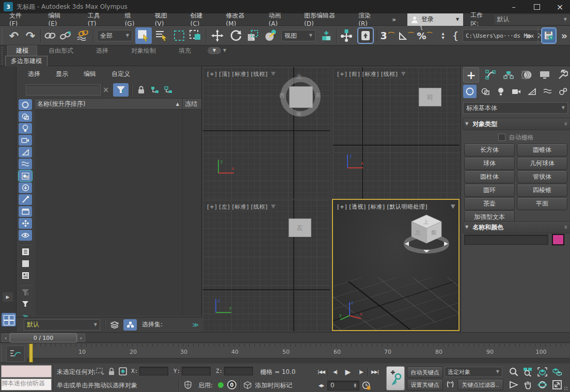  Describe the element at coordinates (20, 20) in the screenshot. I see `menu-item-file: 文件(F)` at that location.